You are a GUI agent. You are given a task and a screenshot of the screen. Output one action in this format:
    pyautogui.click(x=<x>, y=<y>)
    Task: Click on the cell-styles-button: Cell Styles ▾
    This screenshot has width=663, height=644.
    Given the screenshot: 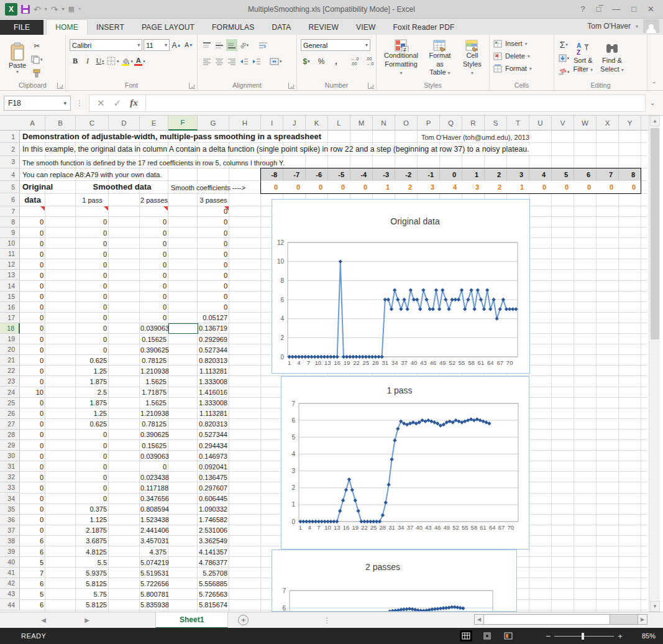 What is the action you would take?
    pyautogui.click(x=472, y=58)
    